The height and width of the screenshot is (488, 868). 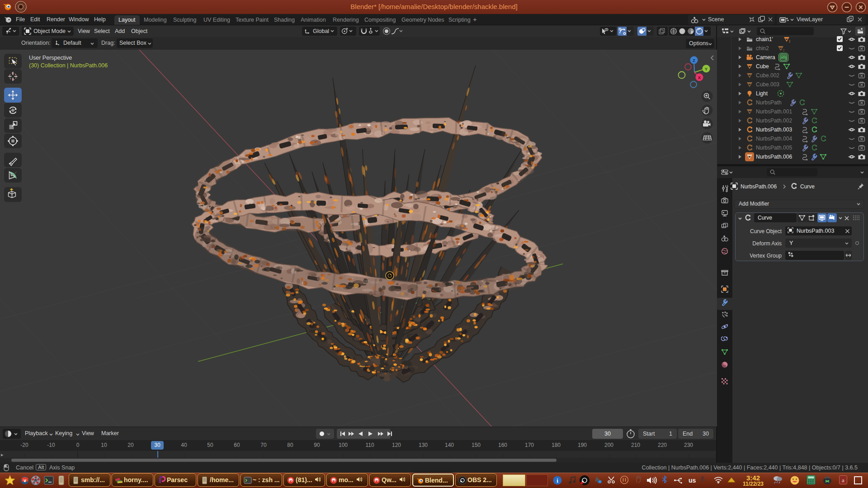 I want to click on svg-text: Y, so click(x=706, y=69).